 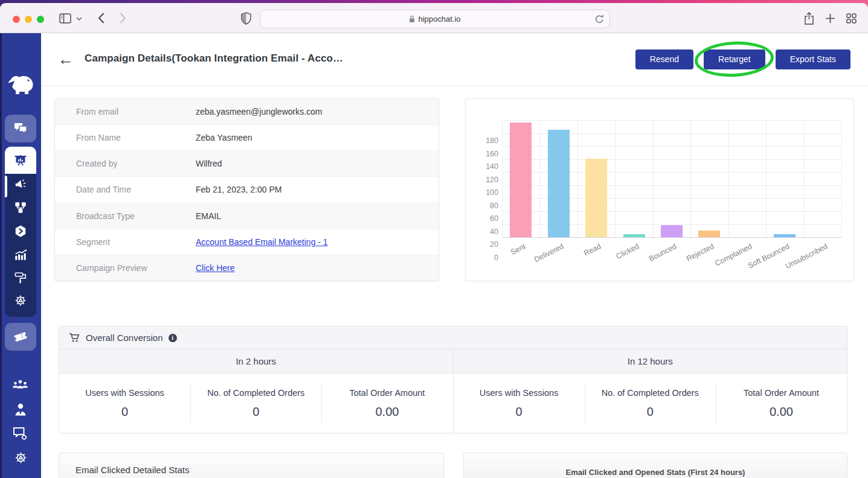 I want to click on new-tab-plus-icon, so click(x=830, y=18).